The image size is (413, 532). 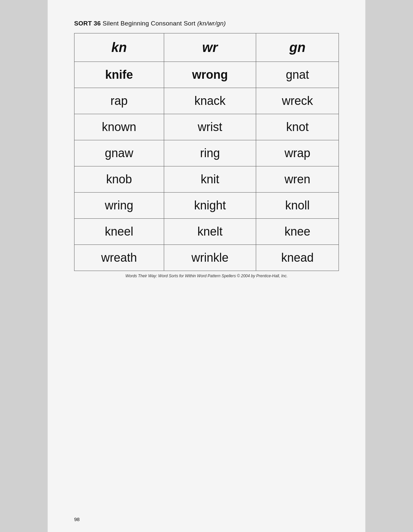 I want to click on table-row: knobknitwren, so click(x=206, y=179).